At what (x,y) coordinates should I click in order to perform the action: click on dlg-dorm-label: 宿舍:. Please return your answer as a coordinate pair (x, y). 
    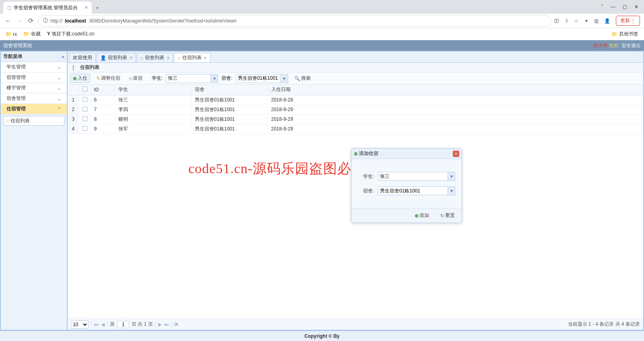
    Looking at the image, I should click on (366, 191).